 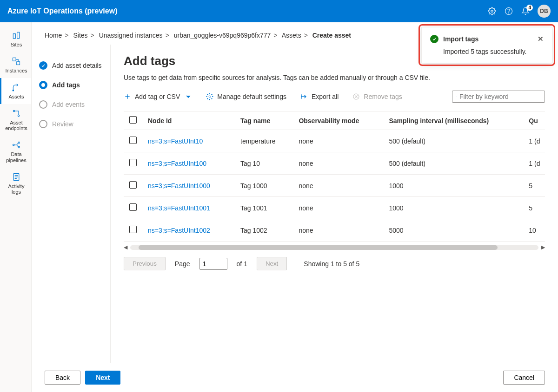 I want to click on node-id-cell: ns=3;s=FastUInt1000, so click(x=189, y=186).